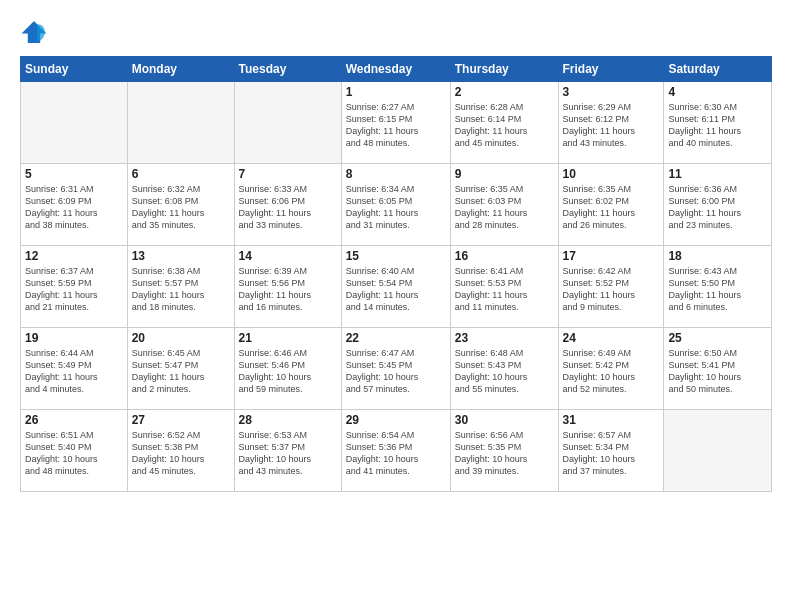 The image size is (792, 612). Describe the element at coordinates (396, 369) in the screenshot. I see `calendar-week-row: 19Sunrise: 6:44 AM Sunset: 5:49 PM Dayli…` at that location.